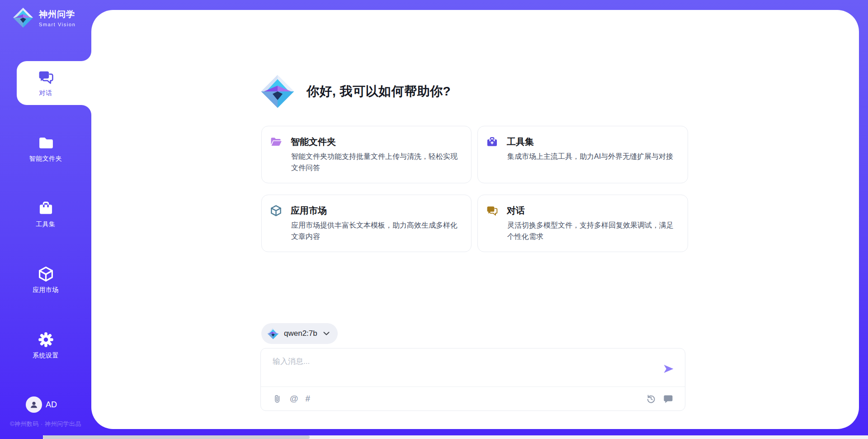  What do you see at coordinates (176, 437) in the screenshot?
I see `horizontal-scrollbar-thumb` at bounding box center [176, 437].